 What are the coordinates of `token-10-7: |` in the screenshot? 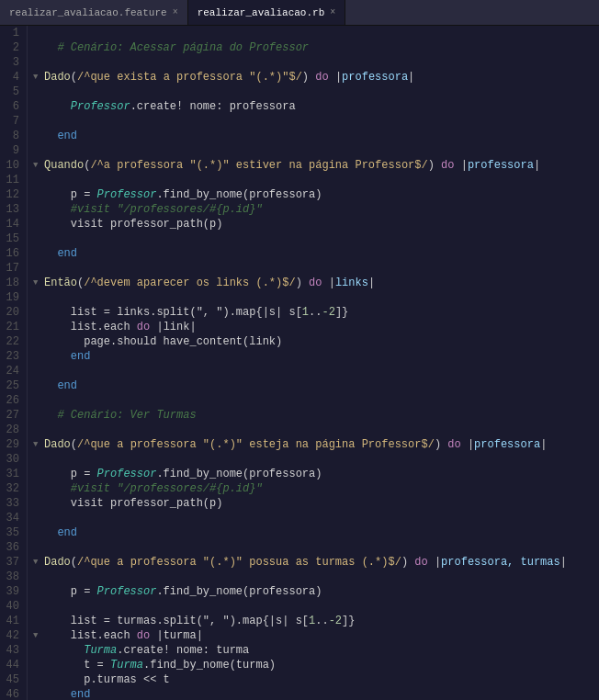 It's located at (537, 165).